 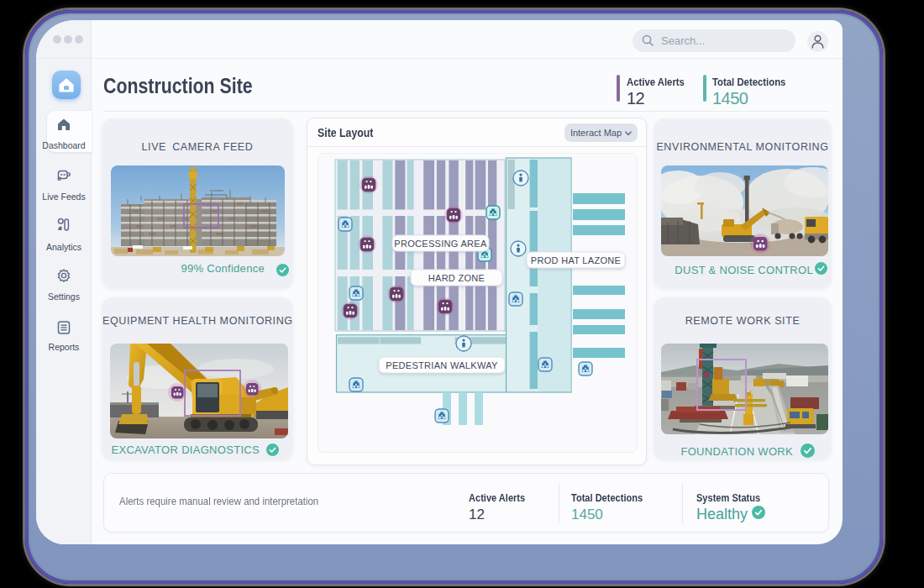 What do you see at coordinates (442, 365) in the screenshot?
I see `svg-text: PEDESTRIAN WALKWAY` at bounding box center [442, 365].